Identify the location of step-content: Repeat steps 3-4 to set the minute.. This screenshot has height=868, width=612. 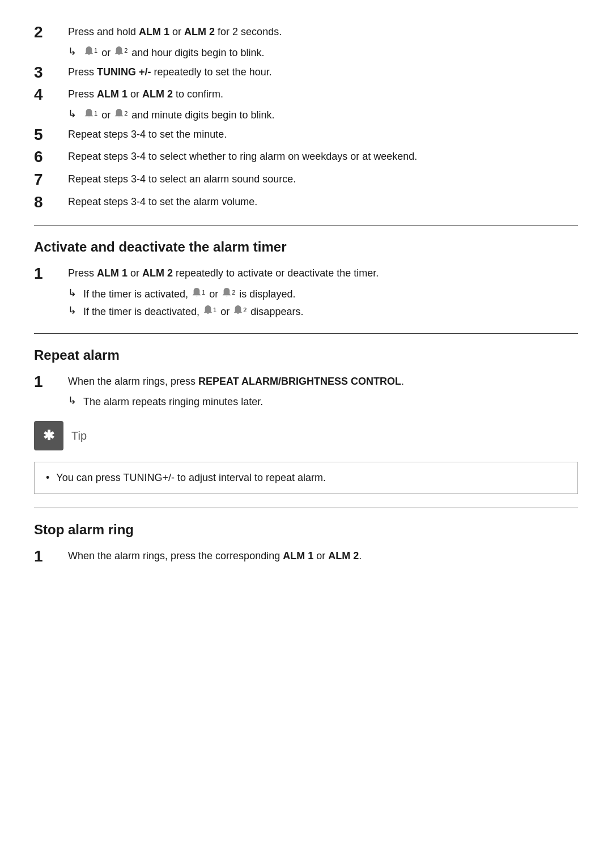
(323, 134).